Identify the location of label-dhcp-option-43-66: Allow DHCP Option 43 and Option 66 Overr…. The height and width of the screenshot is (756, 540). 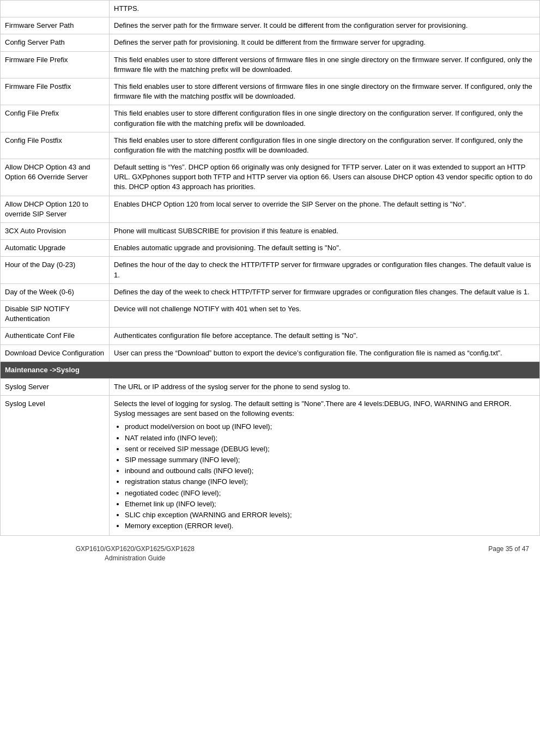
(55, 178).